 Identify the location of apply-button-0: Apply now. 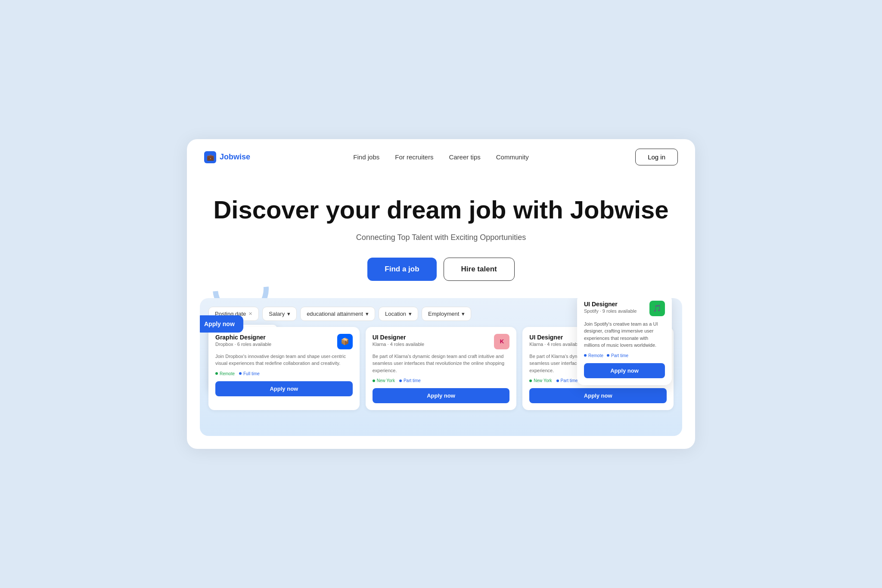
(284, 389).